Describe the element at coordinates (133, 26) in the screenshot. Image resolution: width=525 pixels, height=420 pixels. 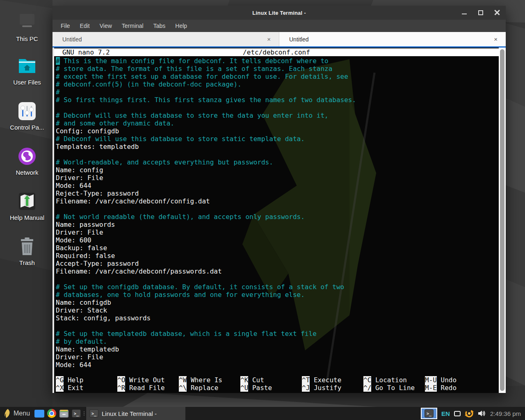
I see `menu-terminal: Terminal` at that location.